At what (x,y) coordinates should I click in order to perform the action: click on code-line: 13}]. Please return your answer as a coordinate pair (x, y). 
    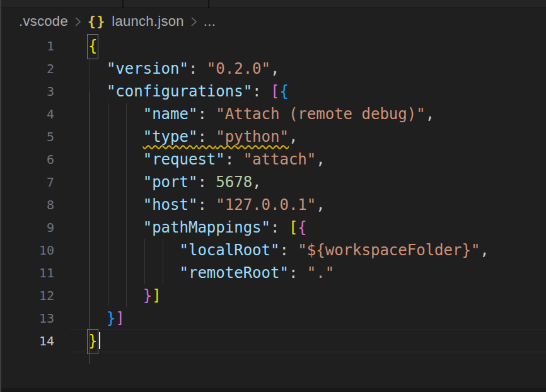
    Looking at the image, I should click on (273, 318).